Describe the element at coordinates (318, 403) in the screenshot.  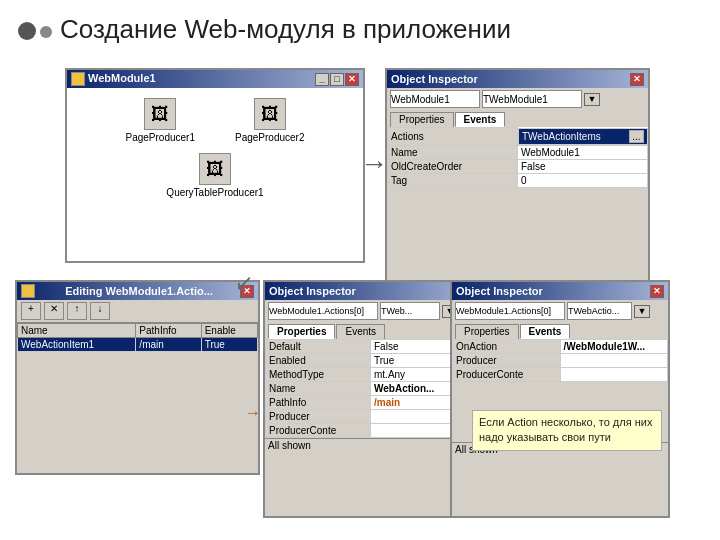
I see `pn-pathinfo: PathInfo` at that location.